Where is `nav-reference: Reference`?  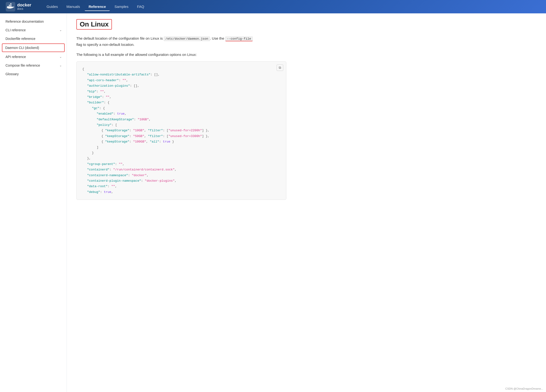
nav-reference: Reference is located at coordinates (97, 7).